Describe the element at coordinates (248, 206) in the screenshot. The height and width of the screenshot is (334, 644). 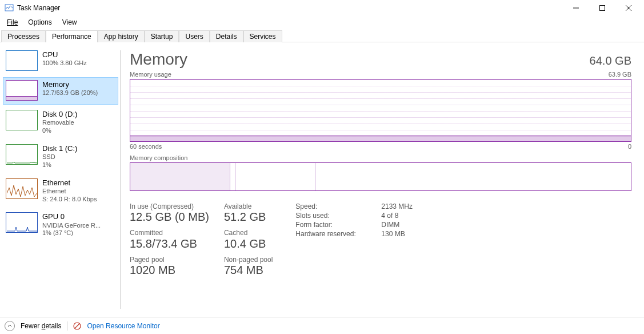
I see `available-label: Available` at that location.